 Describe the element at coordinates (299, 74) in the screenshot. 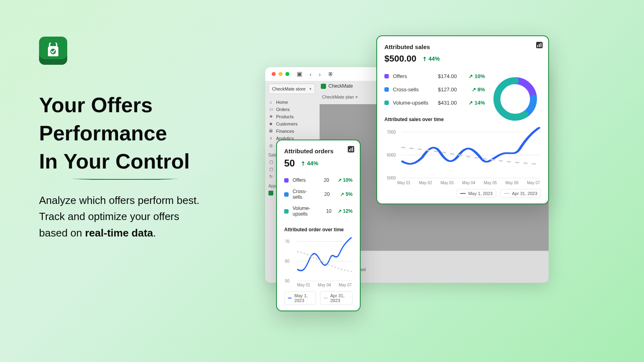

I see `sidebar-toggle-icon: ▣` at that location.